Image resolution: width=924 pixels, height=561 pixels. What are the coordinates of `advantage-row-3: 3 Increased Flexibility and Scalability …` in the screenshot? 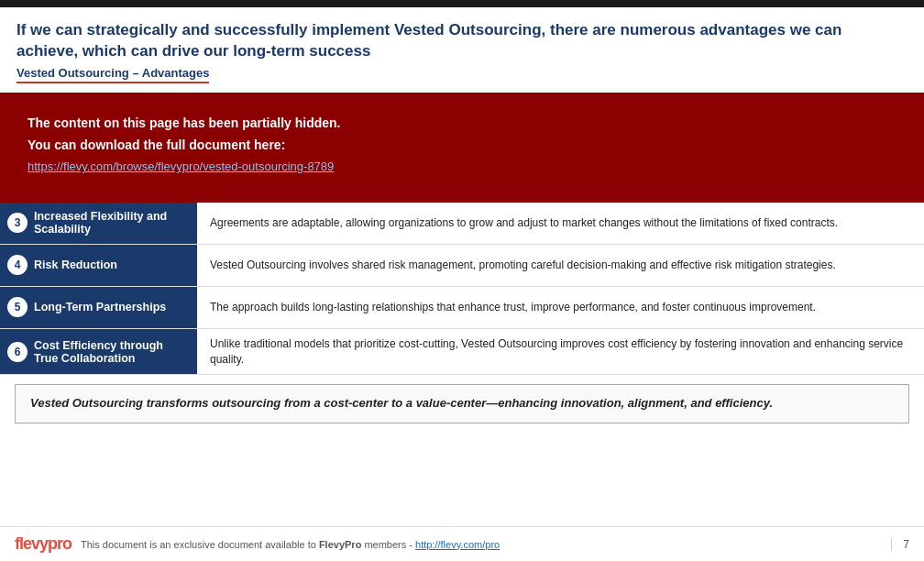 It's located at (462, 224).